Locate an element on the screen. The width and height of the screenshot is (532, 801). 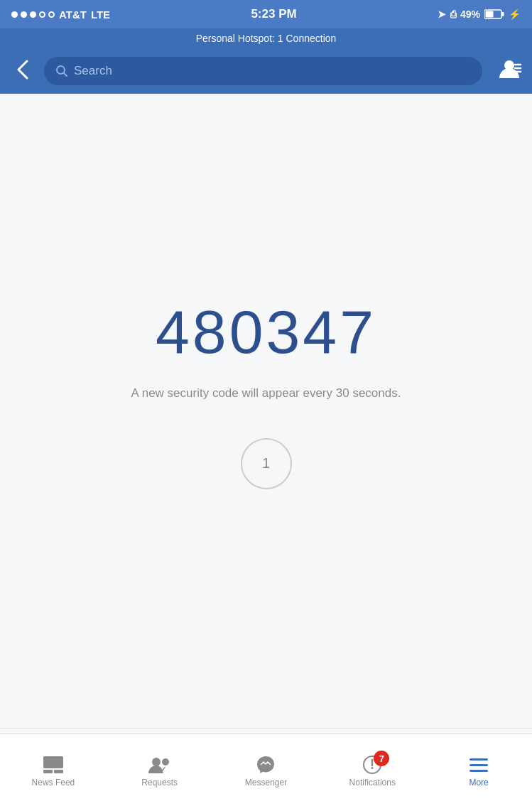
tab-notifications: 7 Notifications is located at coordinates (372, 768).